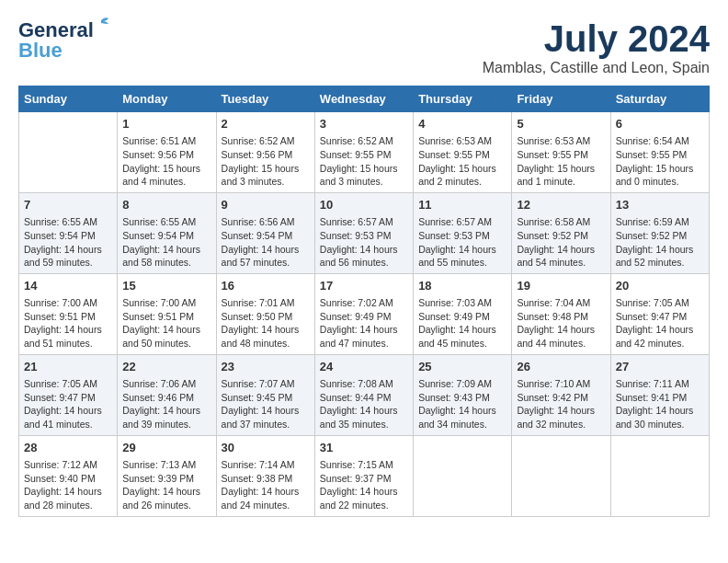 The width and height of the screenshot is (728, 563). Describe the element at coordinates (266, 263) in the screenshot. I see `cell-text: and 57 minutes.` at that location.